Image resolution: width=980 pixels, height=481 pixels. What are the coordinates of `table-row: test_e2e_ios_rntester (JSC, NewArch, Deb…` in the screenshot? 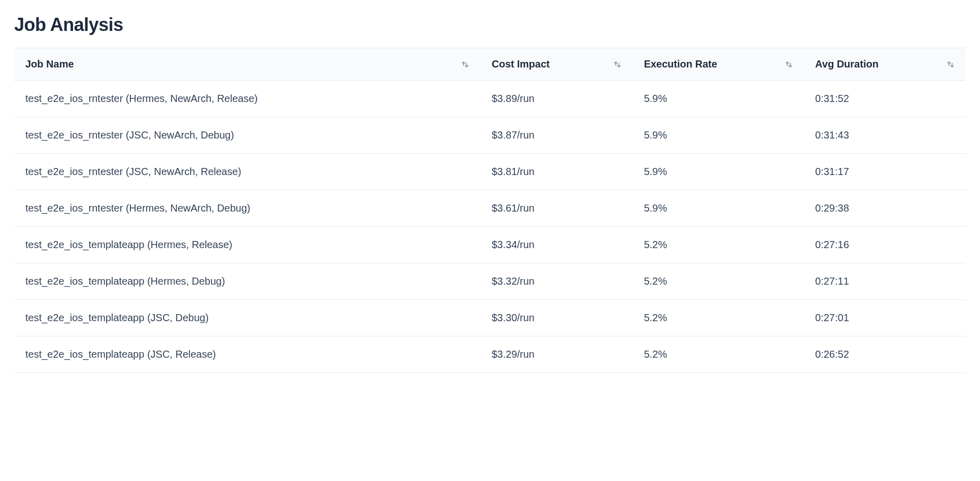 It's located at (490, 135).